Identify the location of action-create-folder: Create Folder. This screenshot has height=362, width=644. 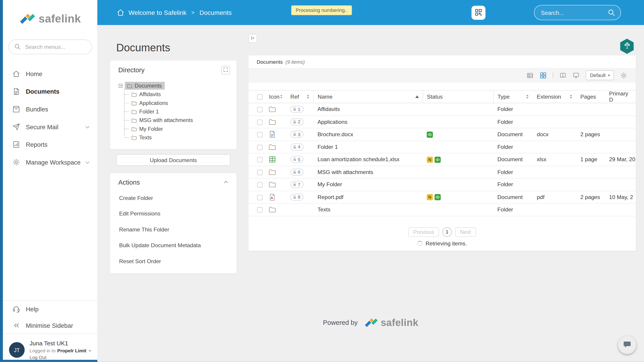
(173, 198).